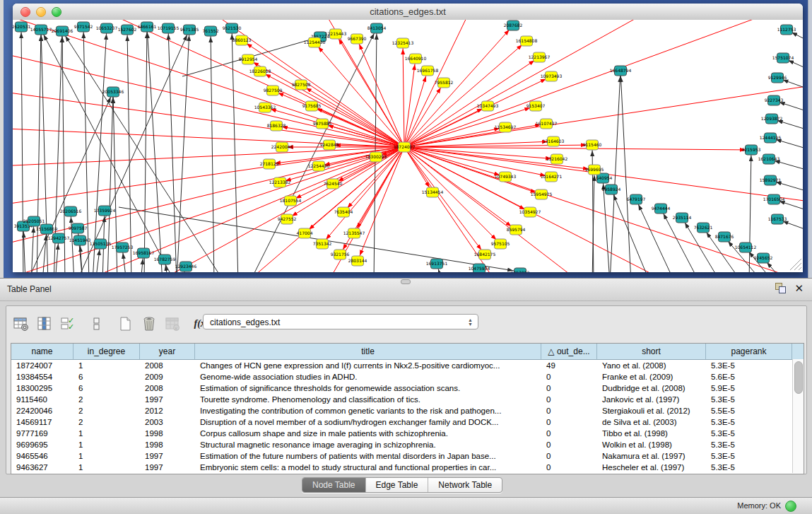  Describe the element at coordinates (341, 322) in the screenshot. I see `table-selector-dropdown: citations_edges.txt ▲▼` at that location.